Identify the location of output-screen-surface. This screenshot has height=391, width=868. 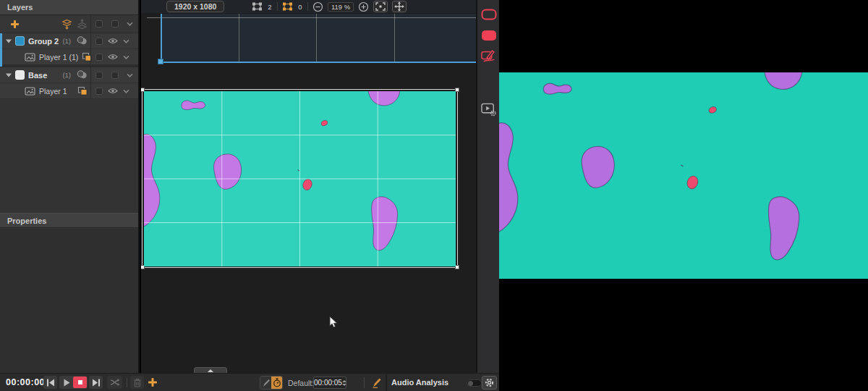
(318, 38).